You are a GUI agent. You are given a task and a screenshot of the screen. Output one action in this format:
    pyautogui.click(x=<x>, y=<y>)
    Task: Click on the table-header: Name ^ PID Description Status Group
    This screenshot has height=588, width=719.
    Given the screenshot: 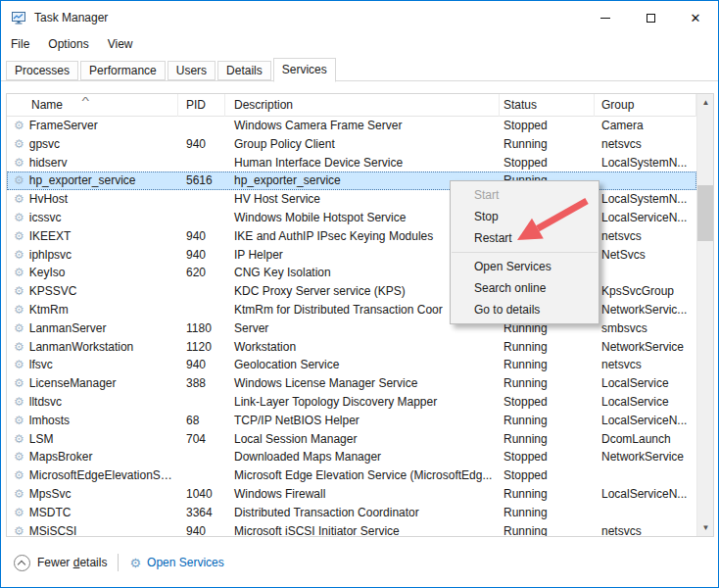 What is the action you would take?
    pyautogui.click(x=360, y=106)
    